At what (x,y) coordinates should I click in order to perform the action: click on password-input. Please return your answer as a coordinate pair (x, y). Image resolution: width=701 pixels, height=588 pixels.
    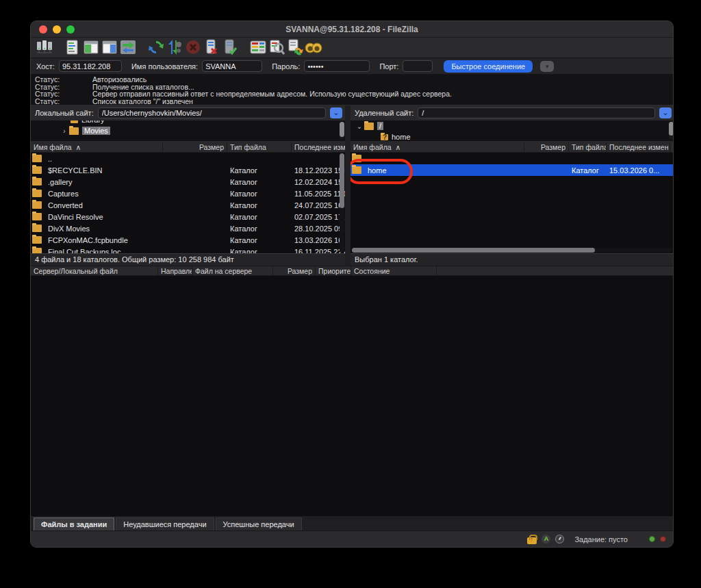
    Looking at the image, I should click on (337, 66).